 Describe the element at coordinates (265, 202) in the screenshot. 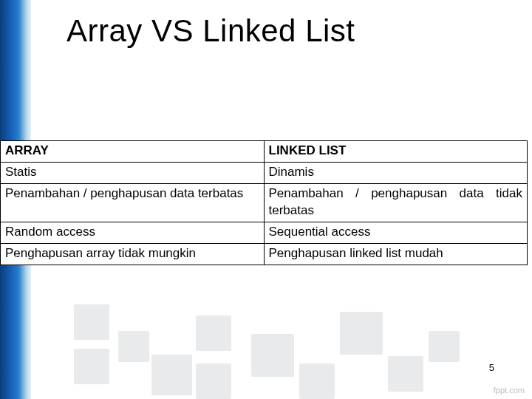

I see `table-row: Penambahan / penghapusan data terbatas P…` at that location.